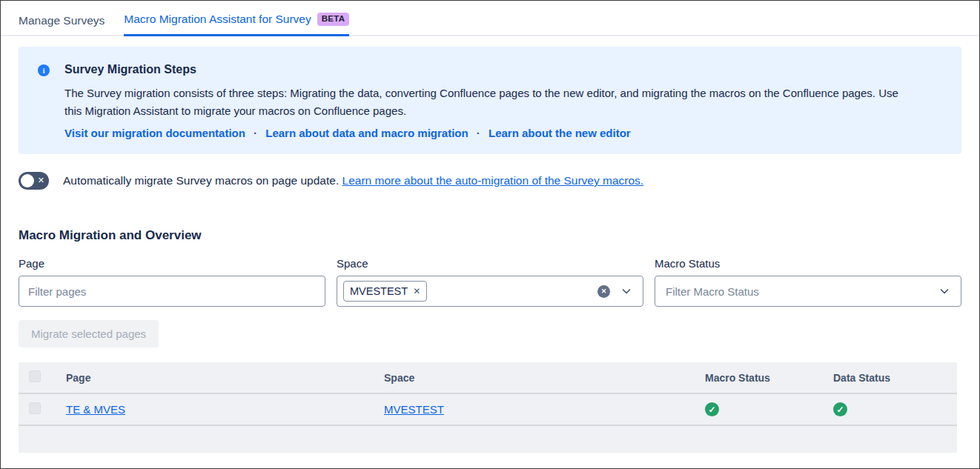  Describe the element at coordinates (490, 19) in the screenshot. I see `tab-bar: Manage Surveys Macro Migration Assistant…` at that location.